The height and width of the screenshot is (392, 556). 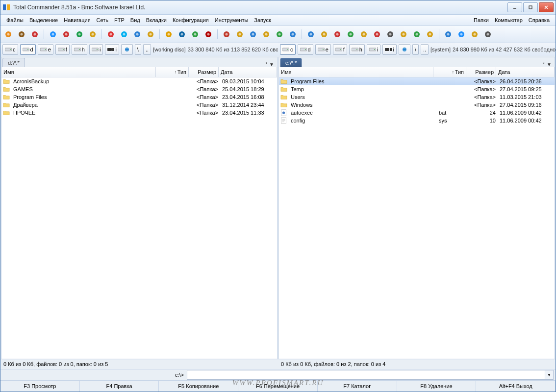 I want to click on toolbar-skype-icon, so click(x=124, y=34).